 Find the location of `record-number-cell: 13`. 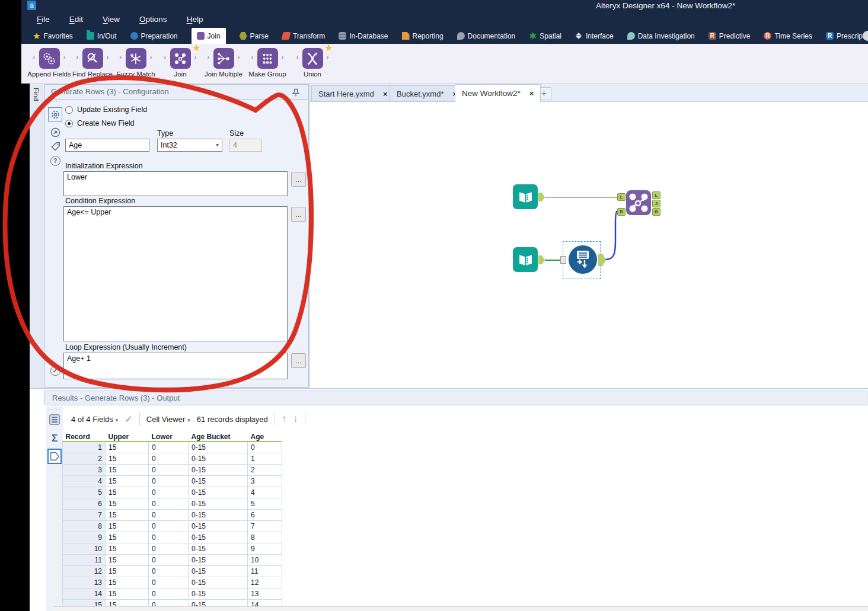

record-number-cell: 13 is located at coordinates (84, 583).